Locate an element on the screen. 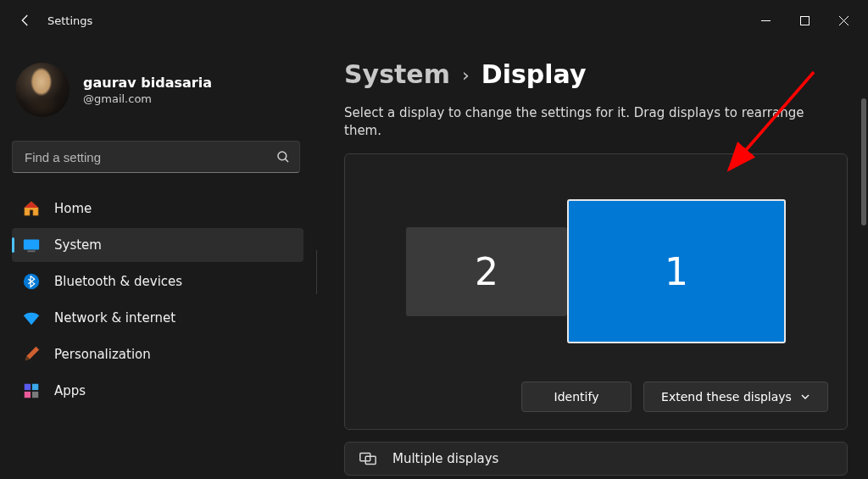  avatar is located at coordinates (42, 90).